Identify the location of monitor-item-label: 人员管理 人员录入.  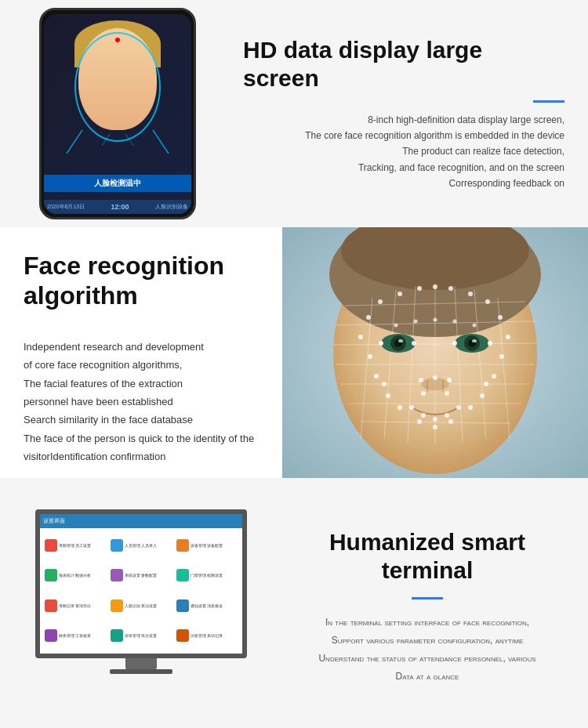
(141, 545).